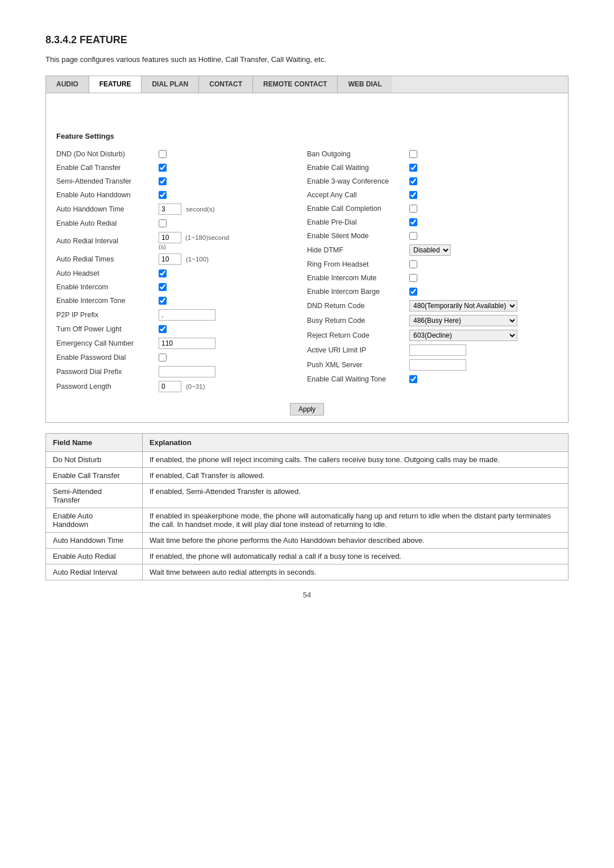 This screenshot has height=868, width=614. Describe the element at coordinates (107, 223) in the screenshot. I see `auto-redial-label: Enable Auto Redial` at that location.